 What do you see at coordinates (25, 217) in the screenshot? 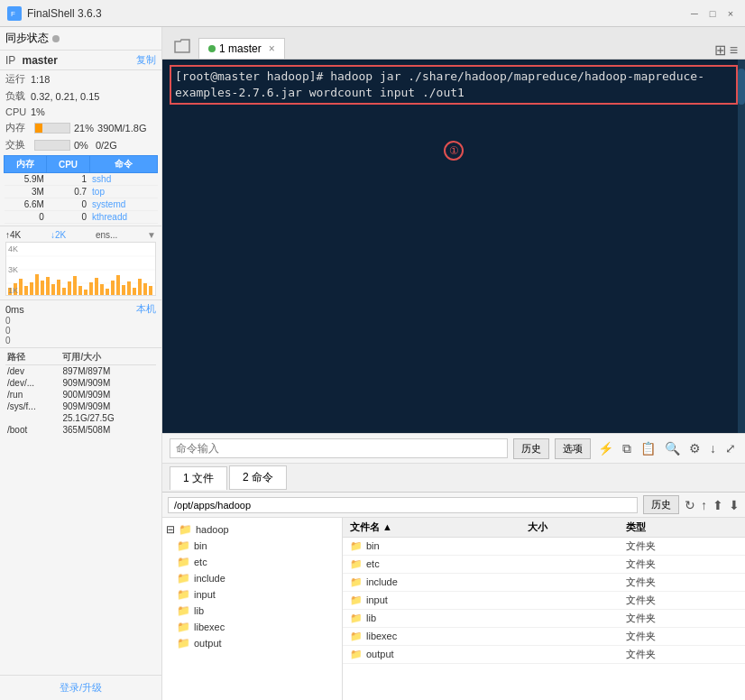
I see `proc-mem: 0` at bounding box center [25, 217].